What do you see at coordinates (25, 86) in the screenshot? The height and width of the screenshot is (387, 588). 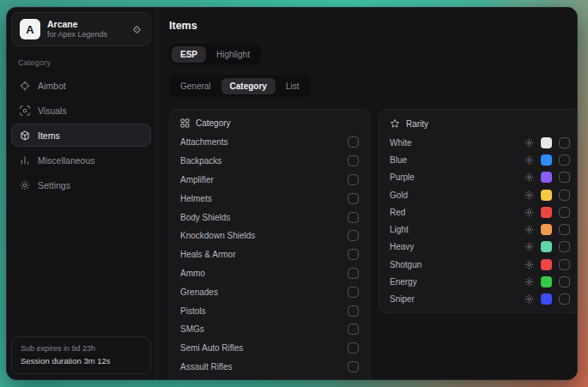 I see `crosshair-icon` at bounding box center [25, 86].